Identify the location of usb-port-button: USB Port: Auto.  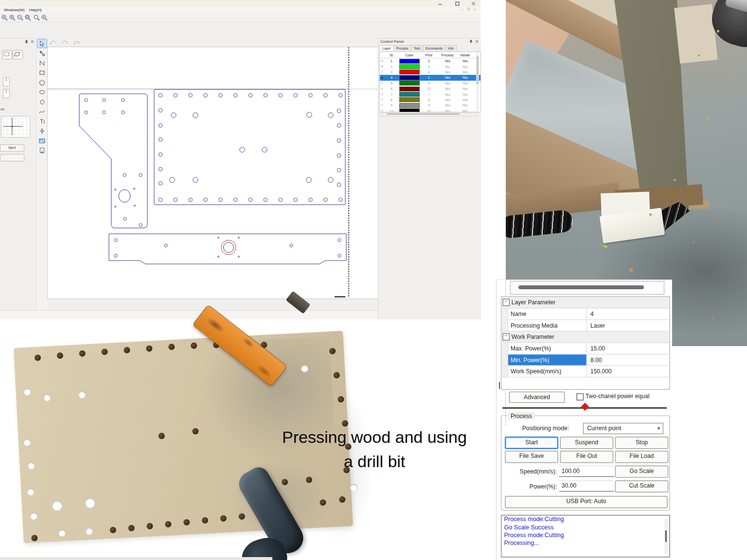
(587, 502).